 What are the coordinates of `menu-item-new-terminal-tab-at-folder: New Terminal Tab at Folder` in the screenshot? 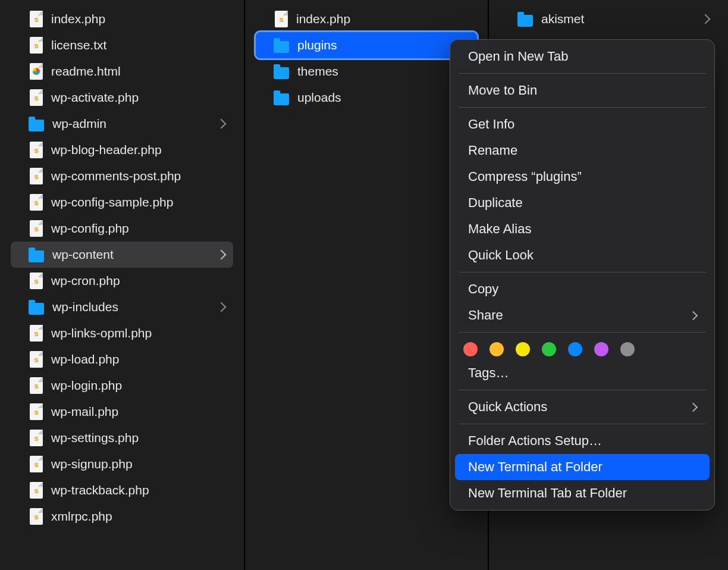 It's located at (582, 493).